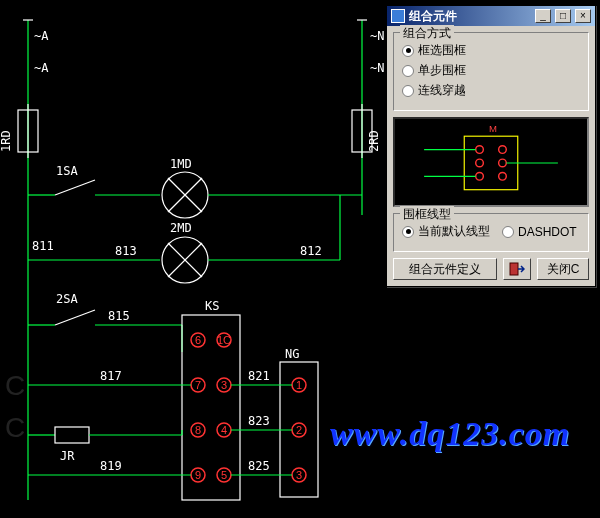 The height and width of the screenshot is (518, 600). Describe the element at coordinates (259, 466) in the screenshot. I see `svg-text: 825` at that location.